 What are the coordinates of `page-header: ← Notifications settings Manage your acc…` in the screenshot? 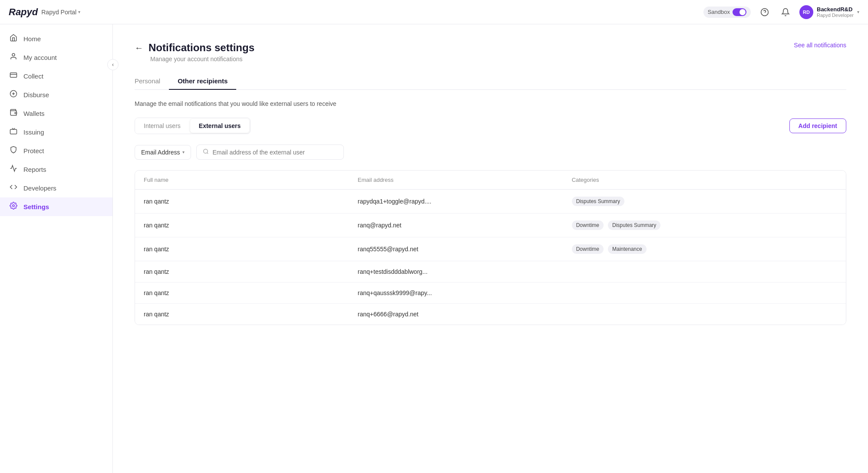 It's located at (491, 52).